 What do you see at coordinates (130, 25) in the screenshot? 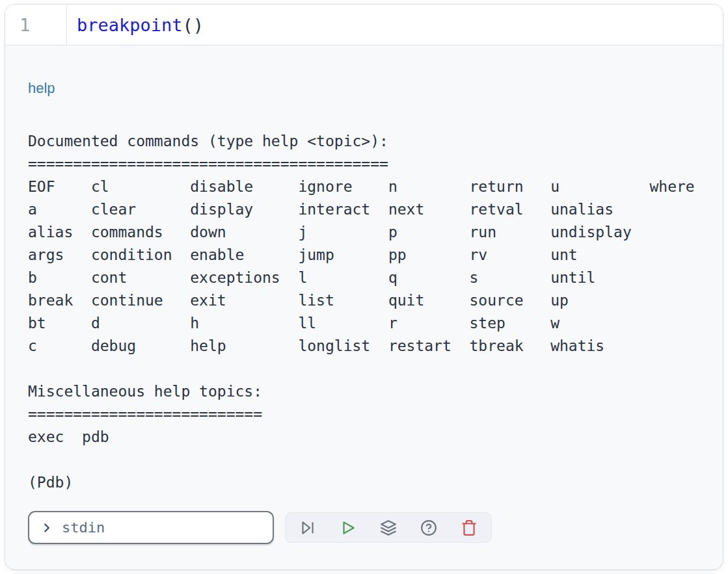
I see `code-token-function: breakpoint` at bounding box center [130, 25].